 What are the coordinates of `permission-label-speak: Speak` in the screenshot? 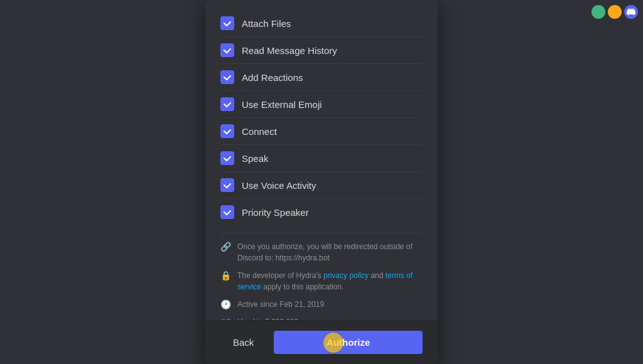 It's located at (255, 158).